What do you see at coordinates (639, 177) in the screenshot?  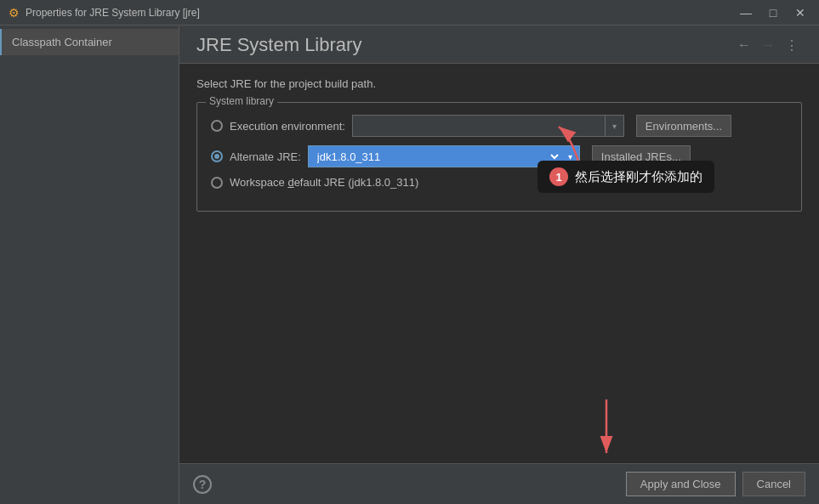 I see `annotation-text: 然后选择刚才你添加的` at bounding box center [639, 177].